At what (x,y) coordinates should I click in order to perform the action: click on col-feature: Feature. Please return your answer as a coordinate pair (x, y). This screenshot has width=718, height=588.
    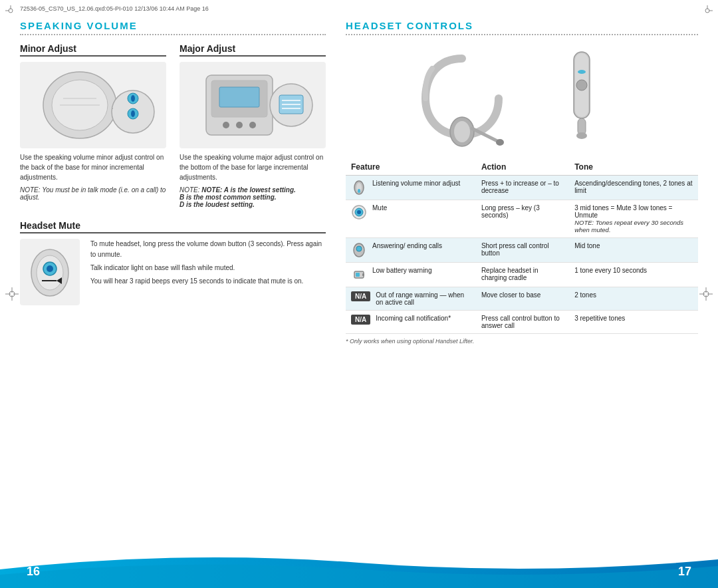
    Looking at the image, I should click on (411, 168).